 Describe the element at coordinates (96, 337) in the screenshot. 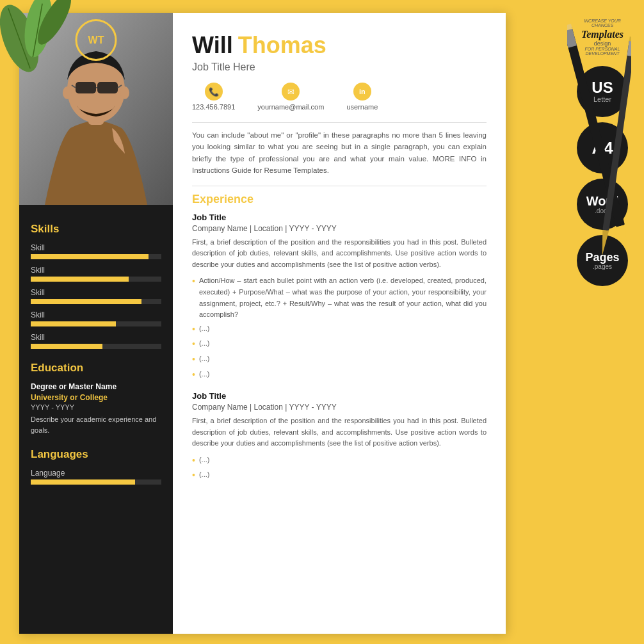

I see `skill-label-5: Skill` at that location.